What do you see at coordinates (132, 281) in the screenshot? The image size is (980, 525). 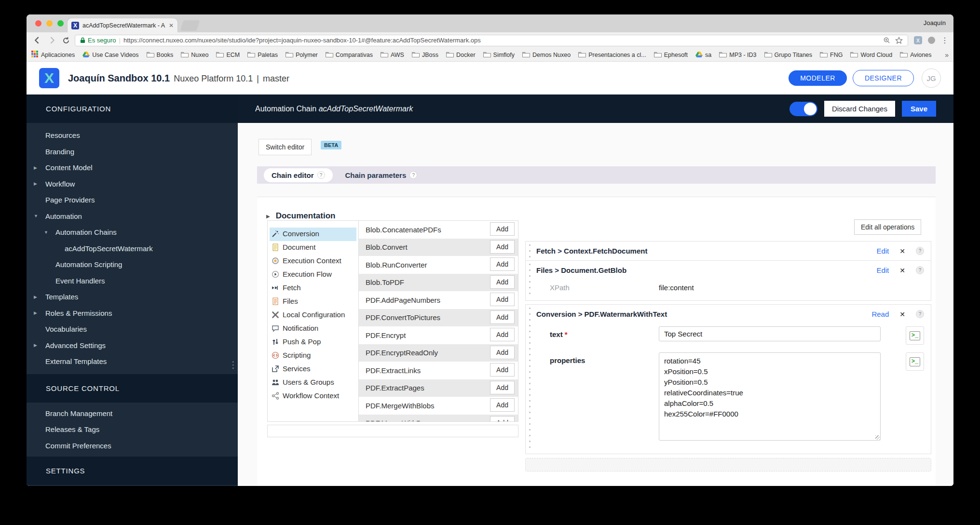 I see `sidebar-item-event-handlers: Event Handlers` at bounding box center [132, 281].